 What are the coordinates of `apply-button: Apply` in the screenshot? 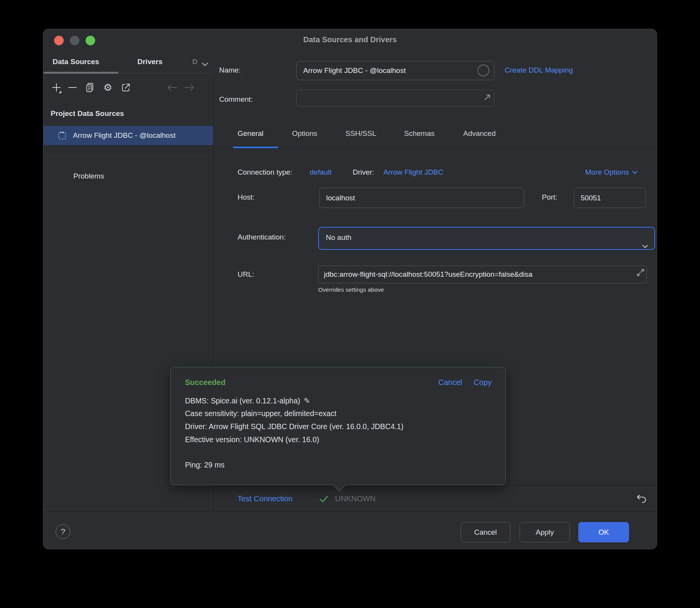 It's located at (545, 532).